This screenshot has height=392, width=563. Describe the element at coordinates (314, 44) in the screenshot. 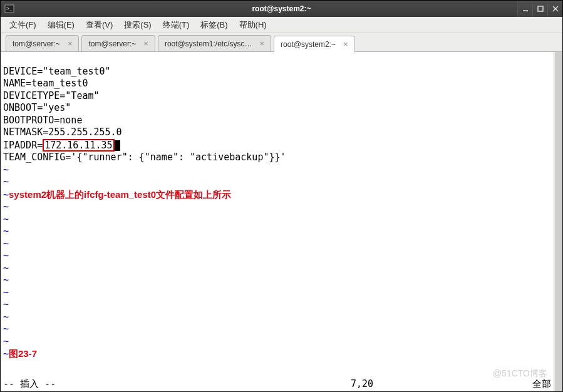

I see `tab-item-active: root@system2:~ ×` at that location.